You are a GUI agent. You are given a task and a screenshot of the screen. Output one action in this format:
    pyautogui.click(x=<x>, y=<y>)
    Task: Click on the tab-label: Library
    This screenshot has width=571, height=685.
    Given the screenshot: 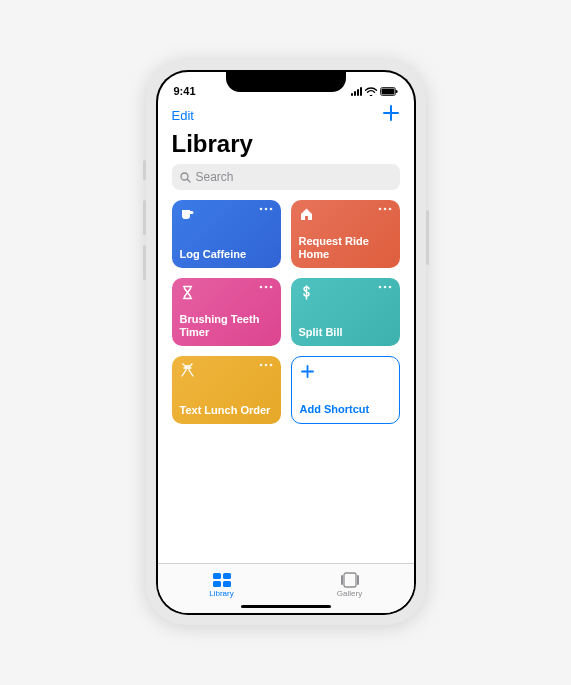 What is the action you would take?
    pyautogui.click(x=221, y=594)
    